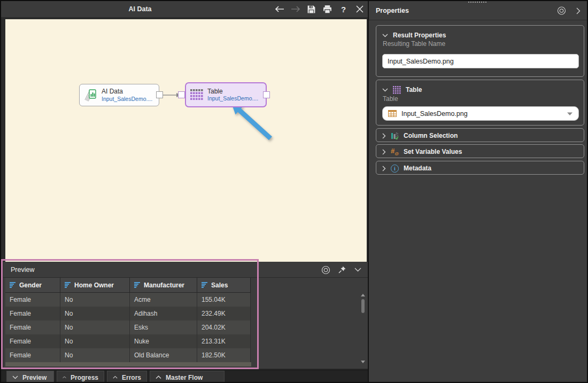 This screenshot has height=383, width=588. I want to click on table-select-dropdown: Input_SalesDemo.png, so click(481, 113).